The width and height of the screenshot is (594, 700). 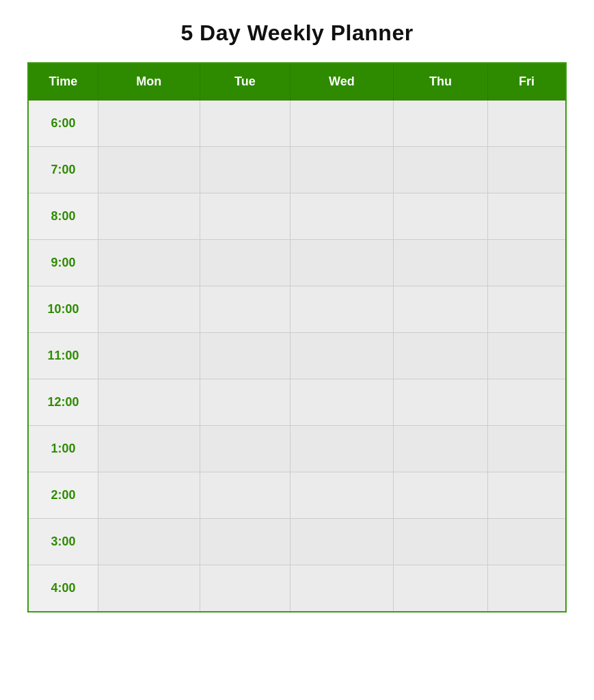 I want to click on header-cell-tue: Tue, so click(x=245, y=82).